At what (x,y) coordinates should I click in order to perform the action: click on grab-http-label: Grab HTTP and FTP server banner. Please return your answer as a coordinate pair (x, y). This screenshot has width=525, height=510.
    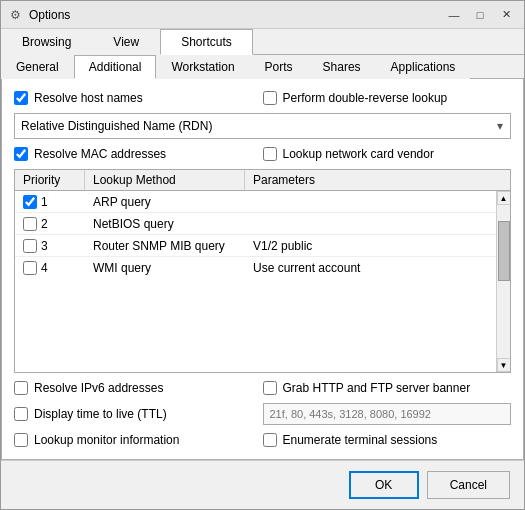
    Looking at the image, I should click on (377, 388).